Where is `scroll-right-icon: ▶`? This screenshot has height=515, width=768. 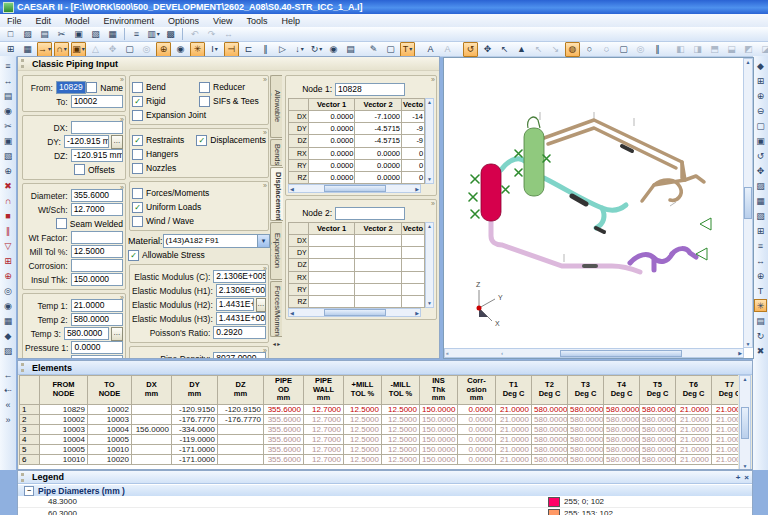
scroll-right-icon: ▶ is located at coordinates (740, 353).